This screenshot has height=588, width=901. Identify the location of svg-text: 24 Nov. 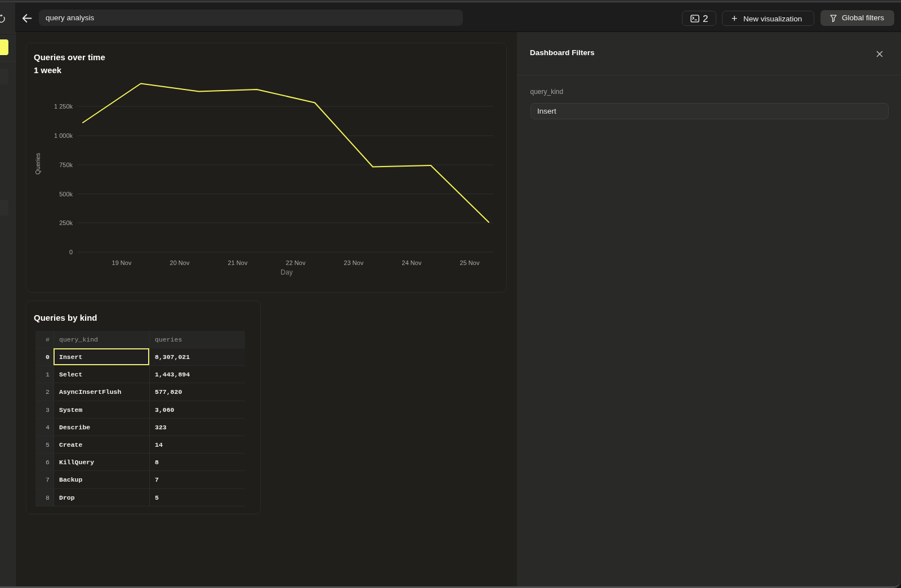
(412, 263).